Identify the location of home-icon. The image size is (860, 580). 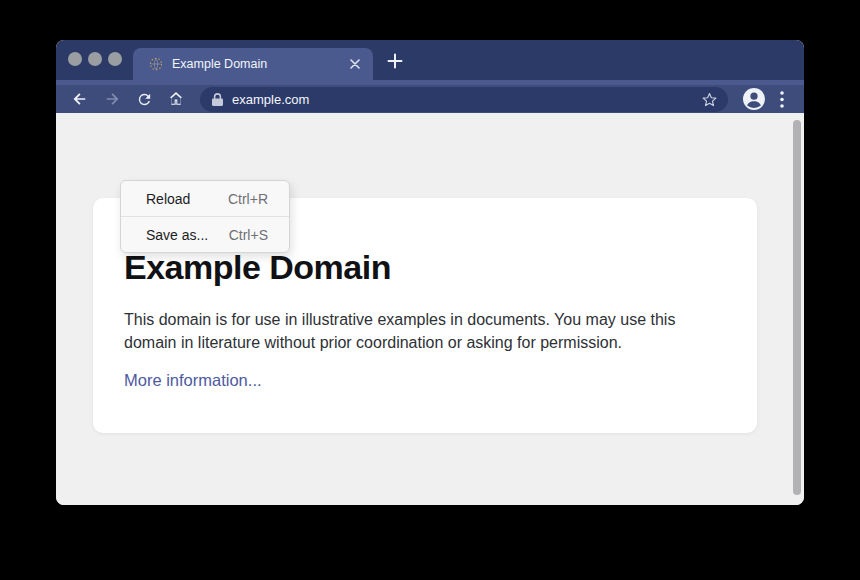
(176, 99).